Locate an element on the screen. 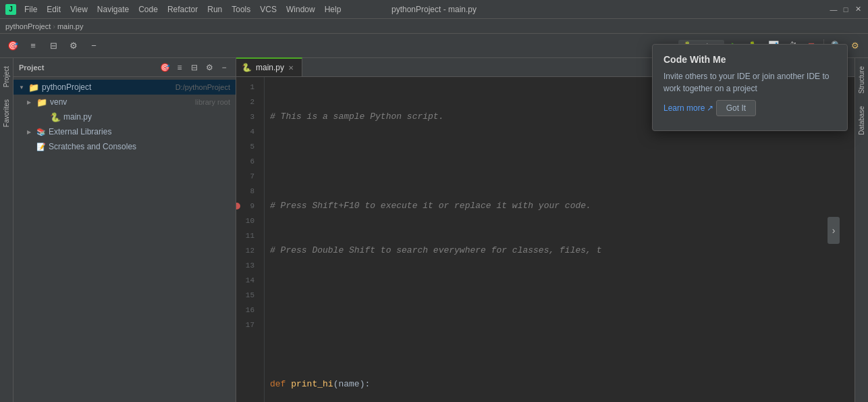  window-title: pythonProject - main.py is located at coordinates (434, 9).